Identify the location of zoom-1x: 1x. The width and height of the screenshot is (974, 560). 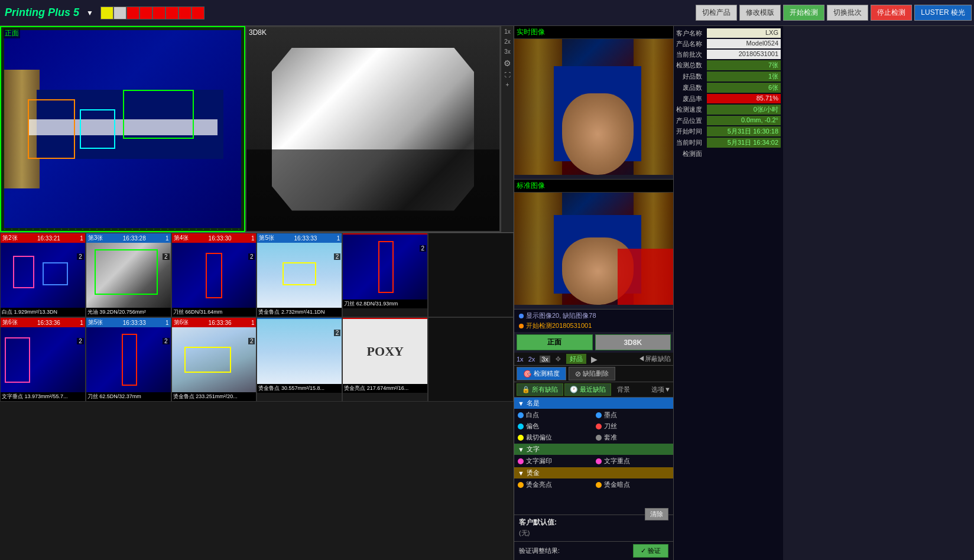
(507, 32).